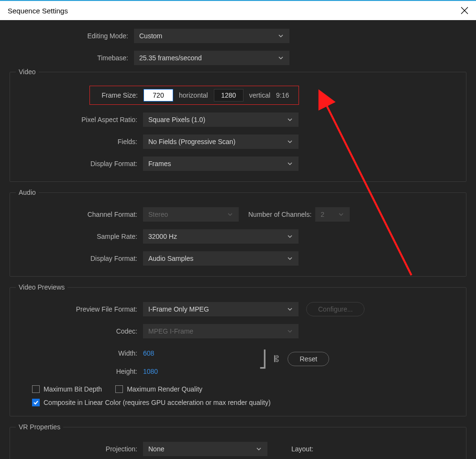 The image size is (476, 459). Describe the element at coordinates (36, 403) in the screenshot. I see `checkbox-checked-icon` at that location.